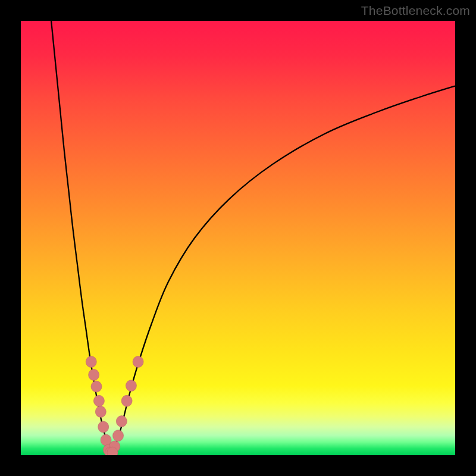 The image size is (476, 476). What do you see at coordinates (114, 406) in the screenshot?
I see `marker-layer` at bounding box center [114, 406].